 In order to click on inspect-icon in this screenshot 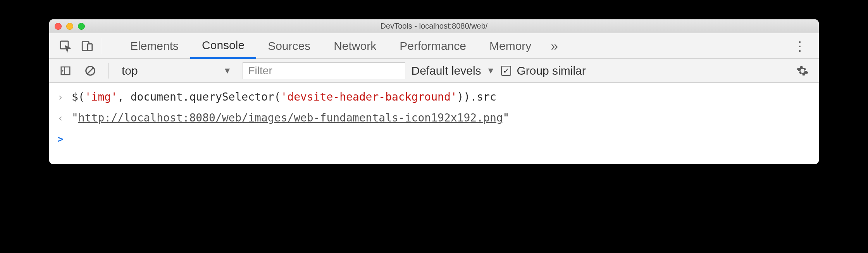, I will do `click(65, 46)`.